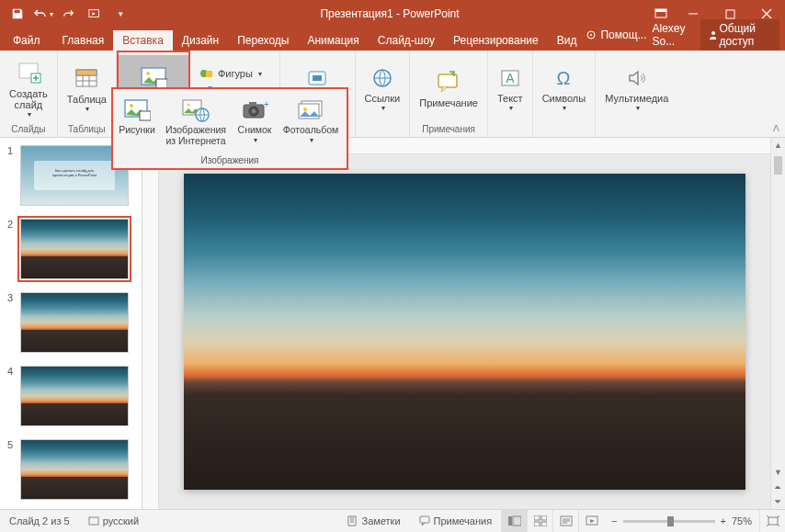 The height and width of the screenshot is (532, 785). Describe the element at coordinates (510, 89) in the screenshot. I see `text-button: A Текст ▾` at that location.